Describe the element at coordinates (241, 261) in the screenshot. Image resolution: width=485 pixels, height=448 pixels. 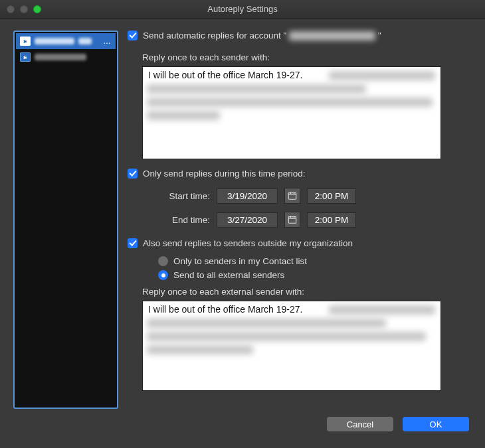
I see `external-contacts-label: Only to senders in my Contact list` at that location.